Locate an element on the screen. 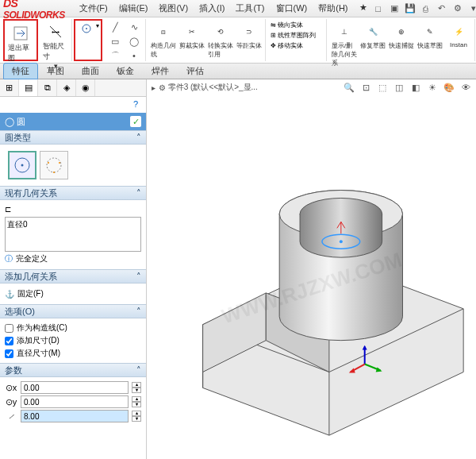 Image resolution: width=476 pixels, height=459 pixels. center-y-row: ⊙y ▴▾ is located at coordinates (73, 402).